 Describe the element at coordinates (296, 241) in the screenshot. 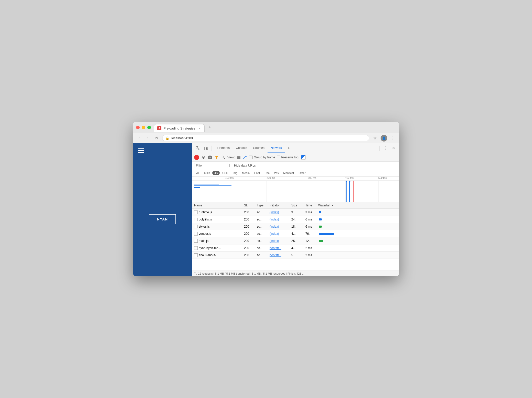

I see `cell-size: 25...` at that location.